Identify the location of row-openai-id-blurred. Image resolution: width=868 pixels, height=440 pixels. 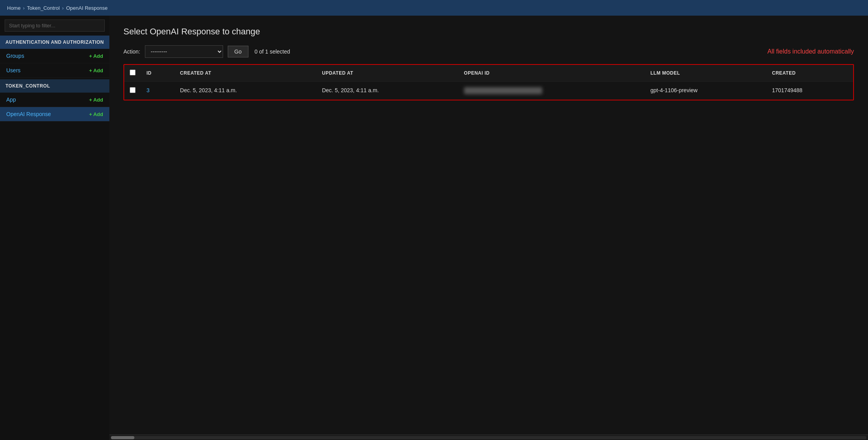
(503, 91).